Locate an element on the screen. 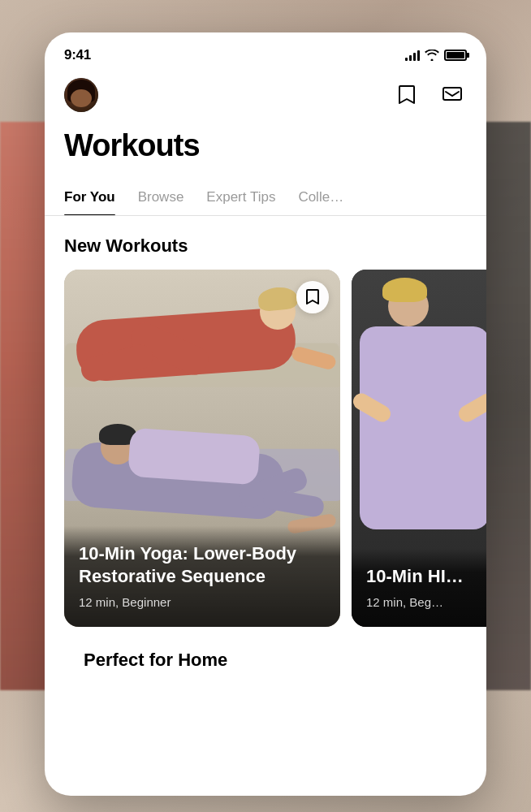 This screenshot has height=812, width=531. new-workouts-title: New Workouts is located at coordinates (266, 253).